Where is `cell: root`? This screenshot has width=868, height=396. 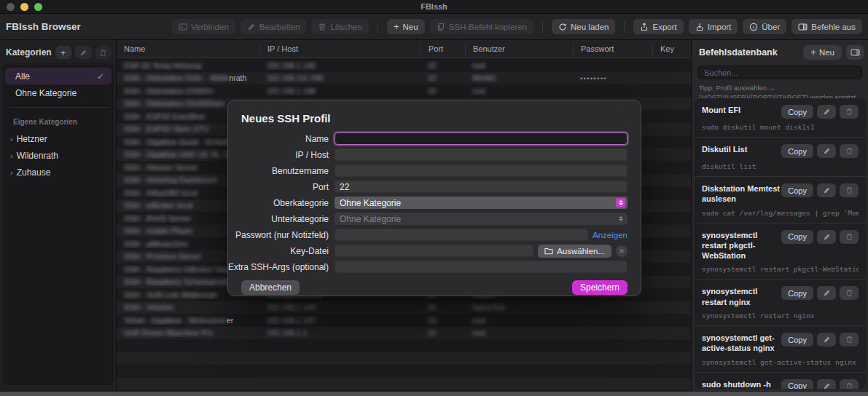
cell: root is located at coordinates (519, 91).